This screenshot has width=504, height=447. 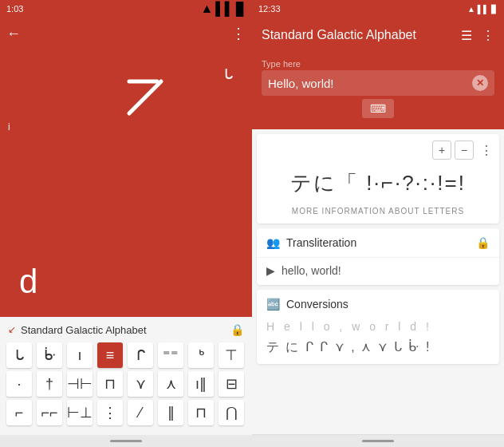 What do you see at coordinates (378, 304) in the screenshot?
I see `conversions-header: 🔤 Conversions` at bounding box center [378, 304].